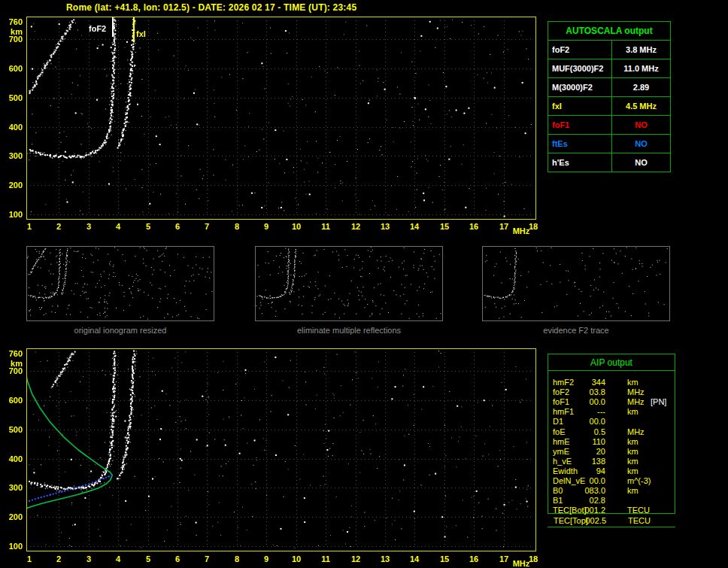 Image resolution: width=728 pixels, height=568 pixels. Describe the element at coordinates (611, 412) in the screenshot. I see `aip-row-hmF1: hmF1---km` at that location.